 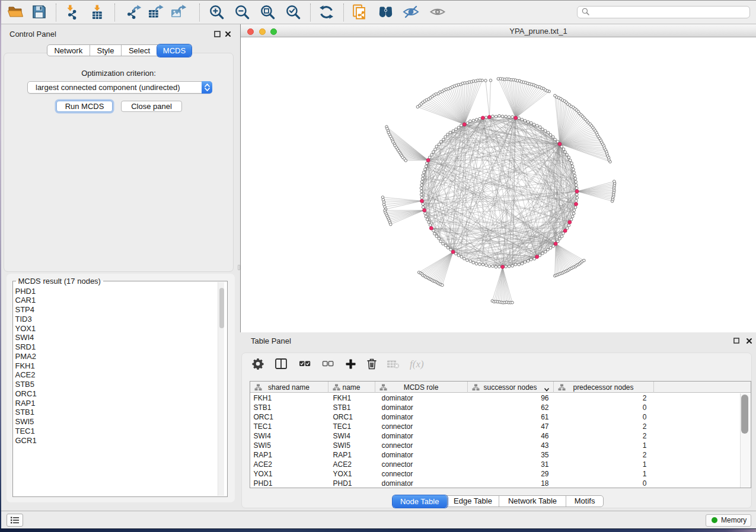 What do you see at coordinates (26, 394) in the screenshot?
I see `mcds-result-item: ORC1` at bounding box center [26, 394].